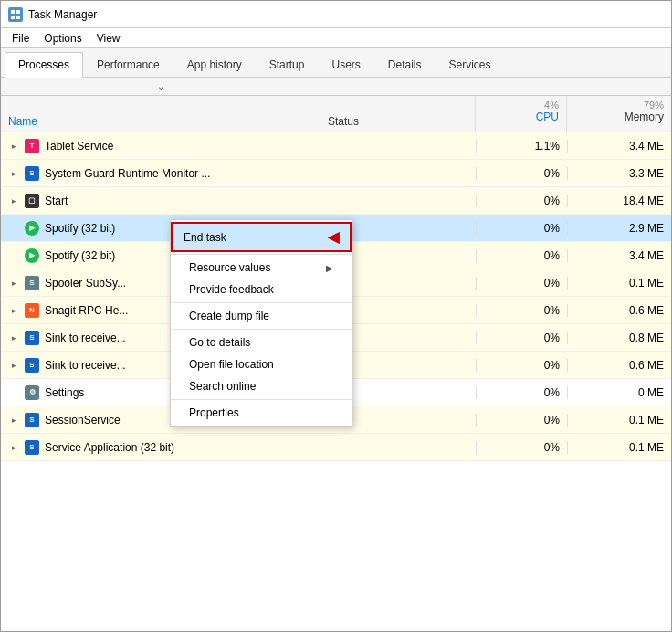  I want to click on ctx-create-dump-label: Create dump file, so click(229, 316).